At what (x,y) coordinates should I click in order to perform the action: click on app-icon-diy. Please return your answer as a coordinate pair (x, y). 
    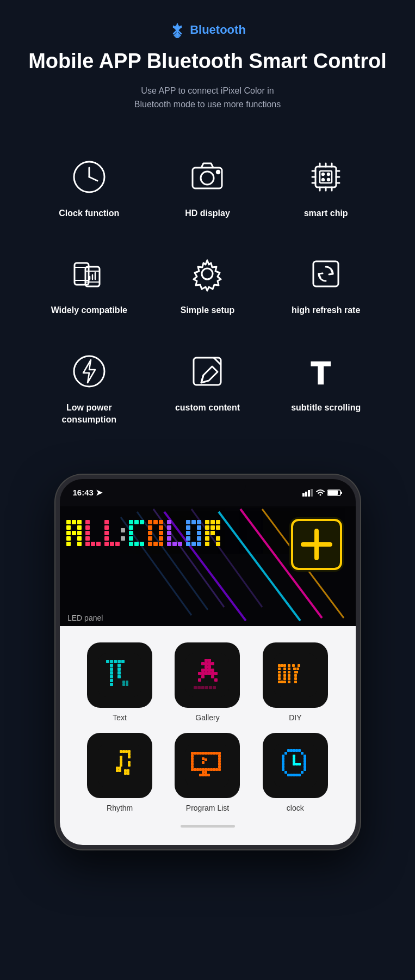
    Looking at the image, I should click on (295, 675).